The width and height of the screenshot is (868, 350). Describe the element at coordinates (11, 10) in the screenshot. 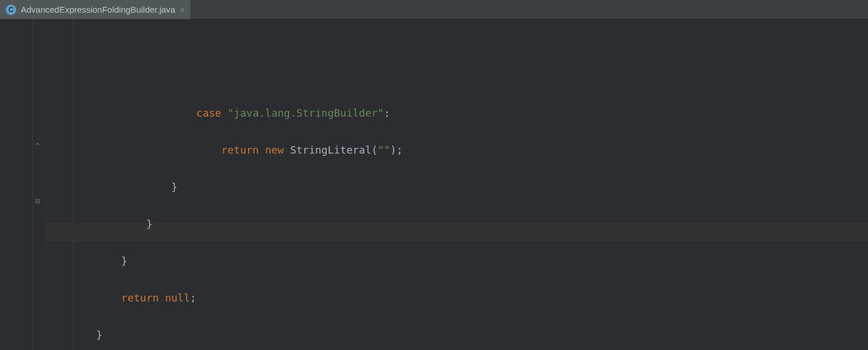

I see `class-file-icon: C` at that location.